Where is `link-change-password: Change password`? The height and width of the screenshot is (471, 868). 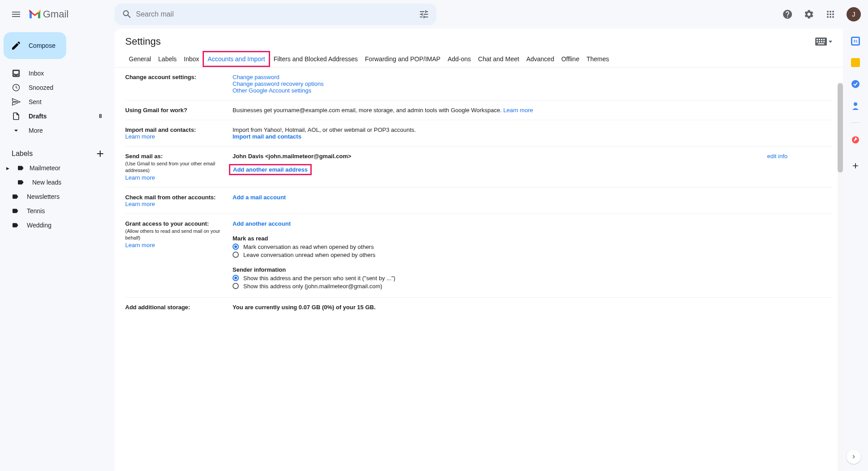
link-change-password: Change password is located at coordinates (256, 77).